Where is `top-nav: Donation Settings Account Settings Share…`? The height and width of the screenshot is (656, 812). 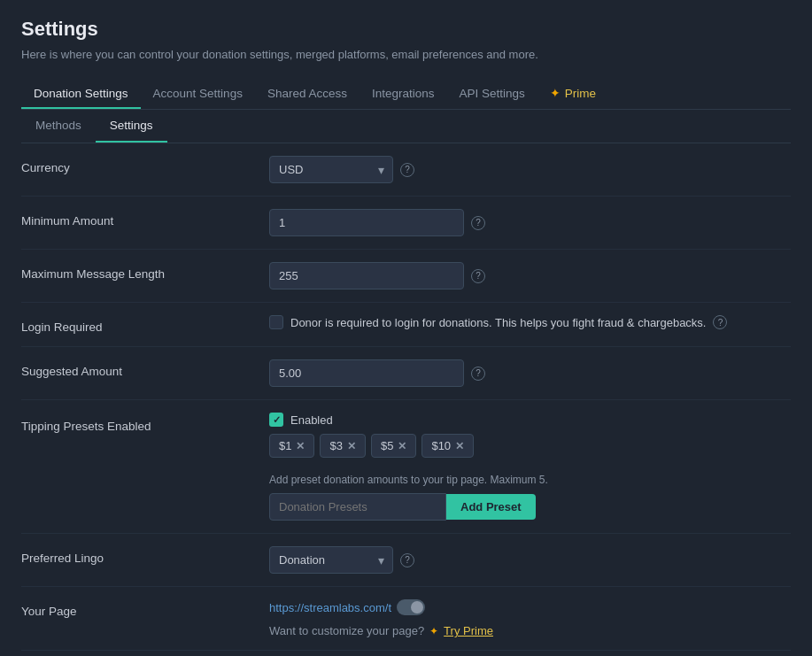 top-nav: Donation Settings Account Settings Share… is located at coordinates (406, 94).